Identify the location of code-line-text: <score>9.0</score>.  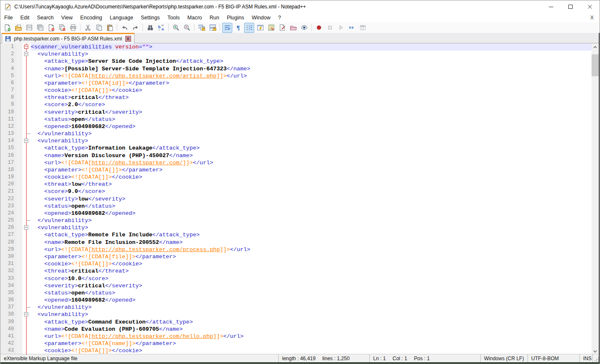
(311, 191).